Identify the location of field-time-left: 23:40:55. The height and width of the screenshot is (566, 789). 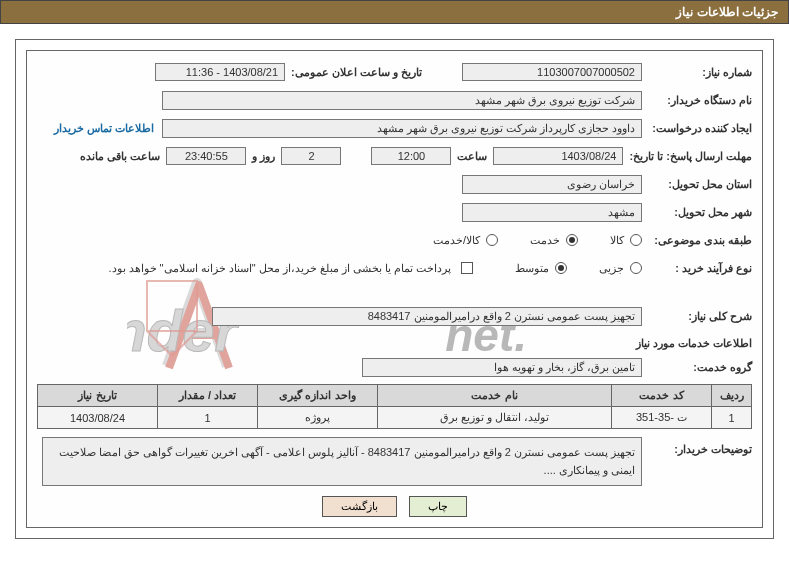
(206, 156).